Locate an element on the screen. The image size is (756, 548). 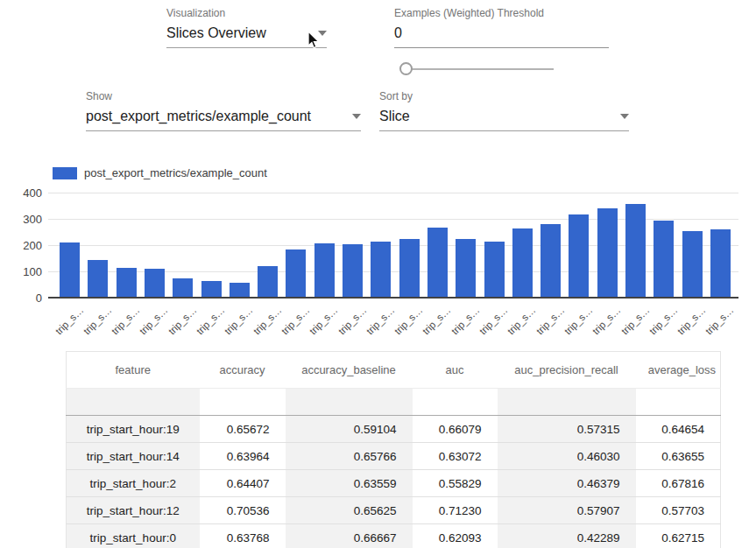
metric-cell: 0.59104 is located at coordinates (349, 429).